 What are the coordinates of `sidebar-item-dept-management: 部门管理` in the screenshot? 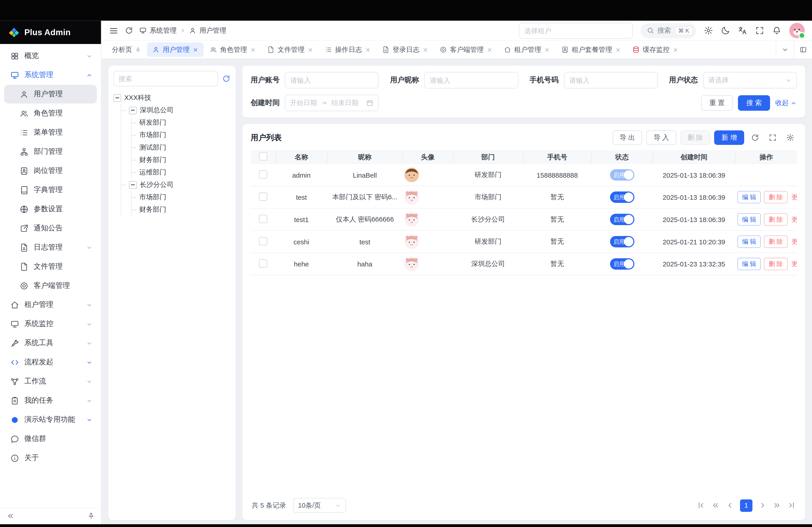 It's located at (50, 151).